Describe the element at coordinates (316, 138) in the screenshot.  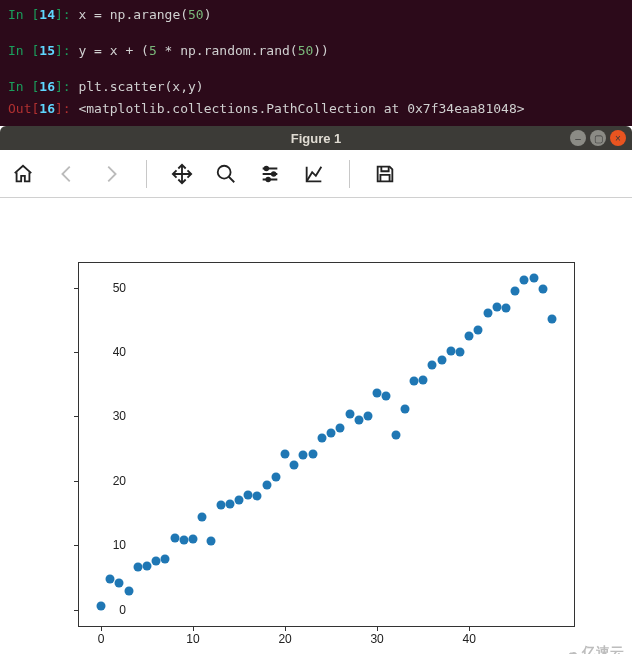
I see `window-title: Figure 1` at that location.